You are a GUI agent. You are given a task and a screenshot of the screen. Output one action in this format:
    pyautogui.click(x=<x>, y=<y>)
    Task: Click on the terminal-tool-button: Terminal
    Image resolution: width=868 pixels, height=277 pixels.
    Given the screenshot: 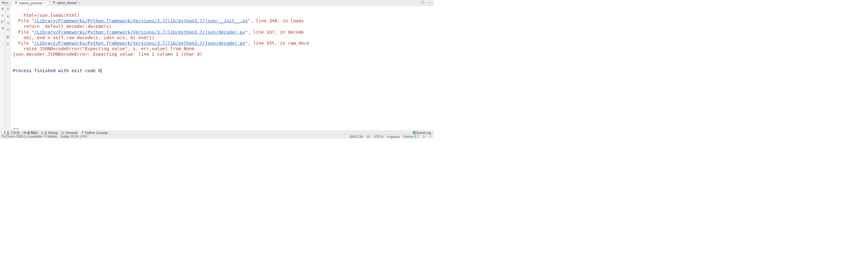 What is the action you would take?
    pyautogui.click(x=69, y=132)
    